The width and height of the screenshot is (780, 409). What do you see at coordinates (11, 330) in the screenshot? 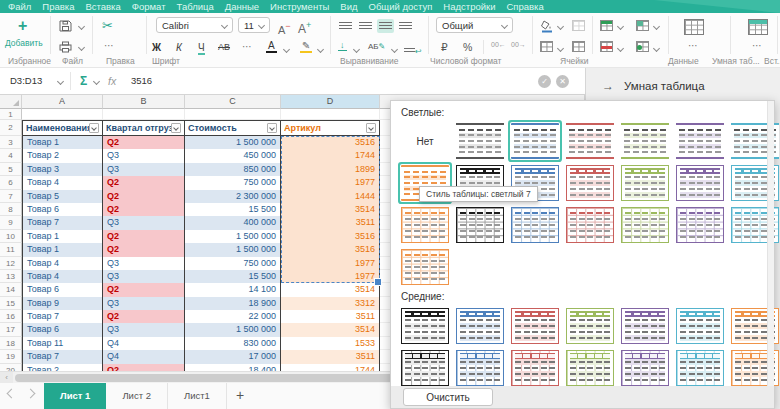
I see `row-header-17: 17` at bounding box center [11, 330].